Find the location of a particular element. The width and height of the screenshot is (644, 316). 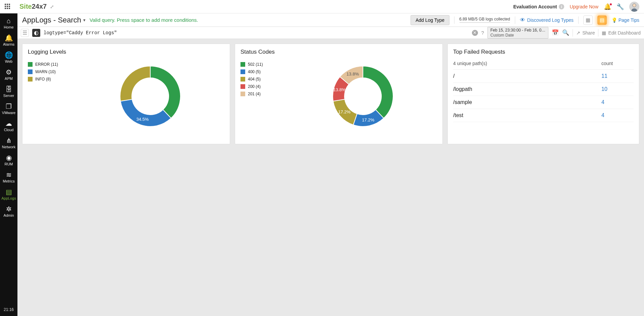

help-icon: ? is located at coordinates (483, 33).